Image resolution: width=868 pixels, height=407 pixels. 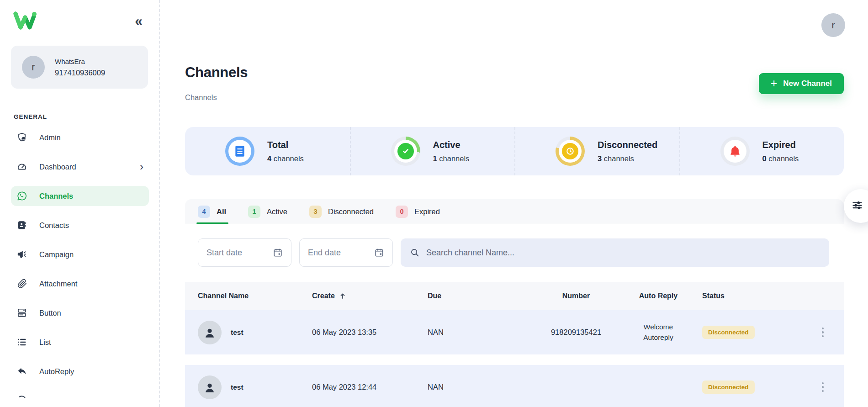 I want to click on stat-count: 4, so click(x=270, y=159).